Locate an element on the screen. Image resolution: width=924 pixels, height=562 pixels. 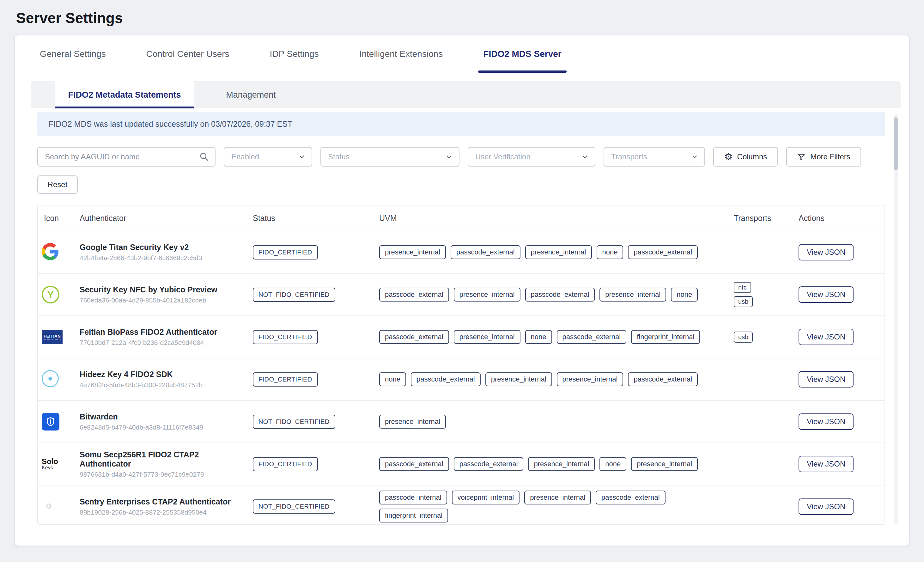
user-verification-filter: User Verification is located at coordinates (532, 157).